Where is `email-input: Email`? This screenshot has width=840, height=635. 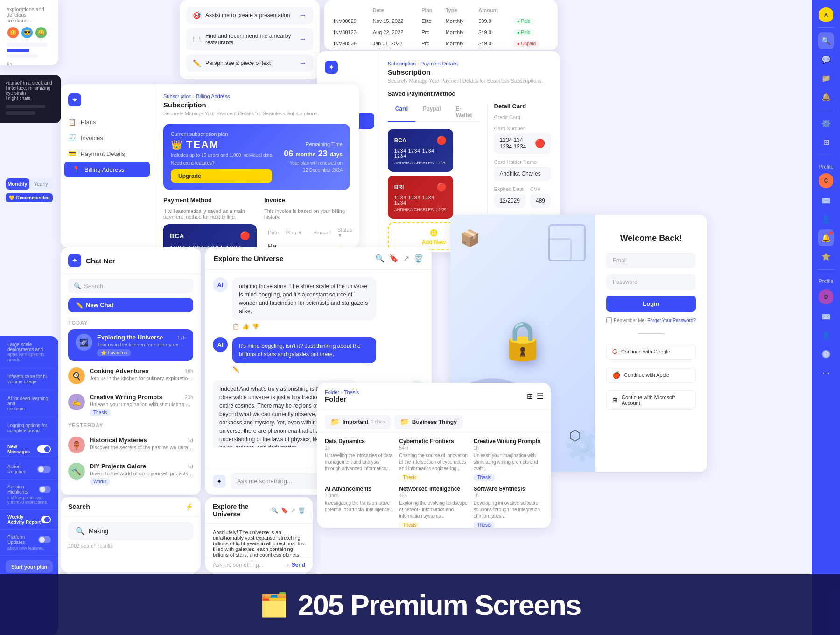
email-input: Email is located at coordinates (651, 261).